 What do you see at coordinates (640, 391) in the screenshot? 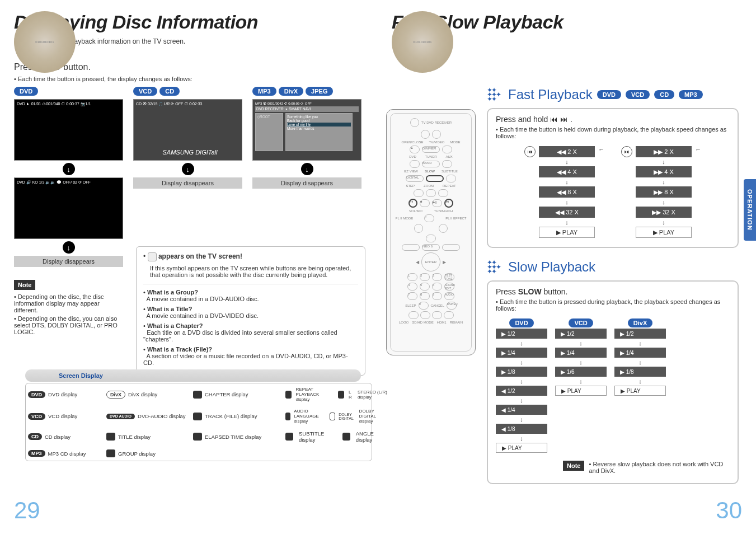
I see `sx3: ▶ PLAY` at bounding box center [640, 391].